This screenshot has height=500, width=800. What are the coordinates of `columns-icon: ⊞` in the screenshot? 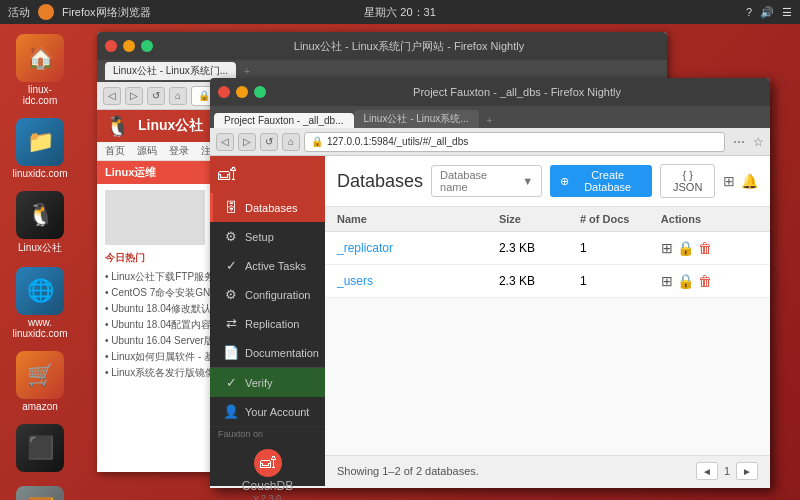 It's located at (729, 181).